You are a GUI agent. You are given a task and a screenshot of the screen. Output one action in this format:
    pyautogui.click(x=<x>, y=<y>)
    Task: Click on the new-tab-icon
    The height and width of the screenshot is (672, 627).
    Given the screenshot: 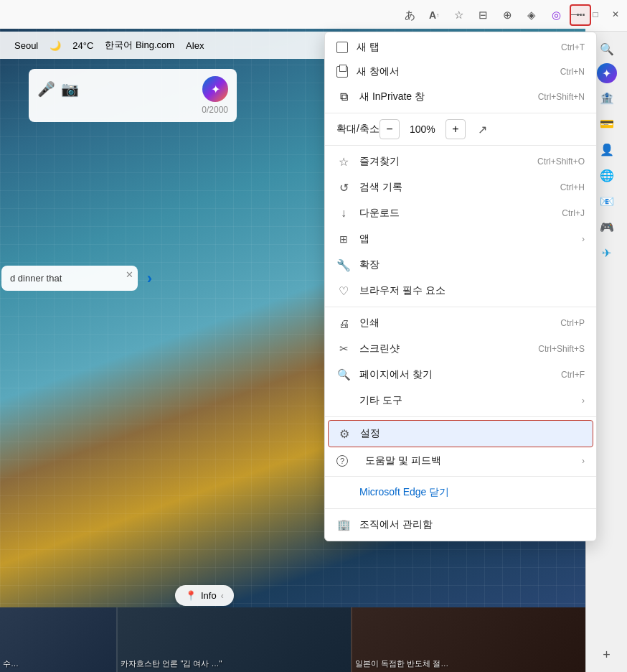 What is the action you would take?
    pyautogui.click(x=342, y=47)
    